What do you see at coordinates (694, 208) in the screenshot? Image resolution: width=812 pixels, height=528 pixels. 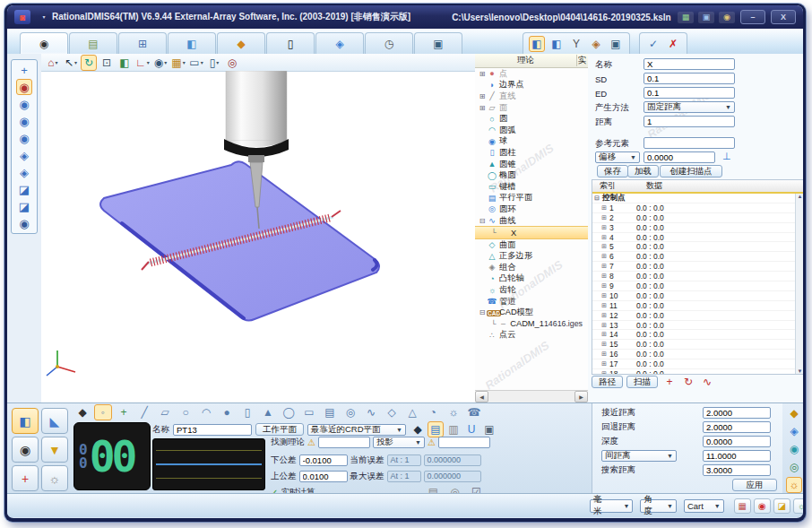 I see `control-point-row-1: ⊞10.0 : 0.0` at bounding box center [694, 208].